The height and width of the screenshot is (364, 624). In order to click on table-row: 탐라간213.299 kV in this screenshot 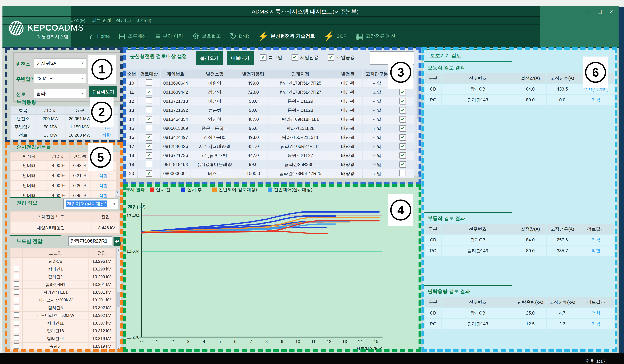, I will do `click(63, 277)`.